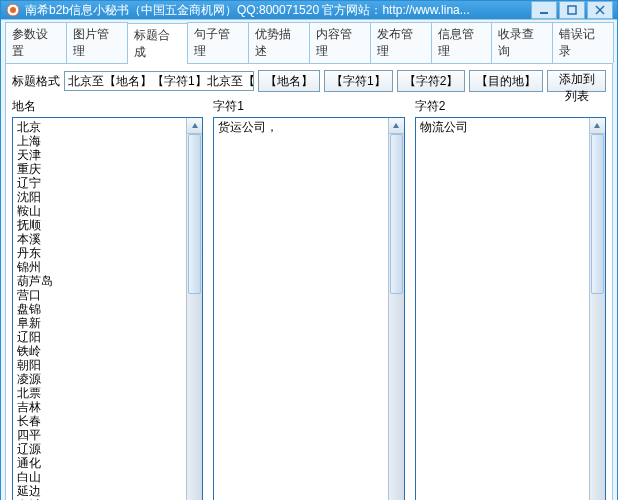 This screenshot has width=618, height=500. Describe the element at coordinates (100, 407) in the screenshot. I see `list-item: 吉林` at that location.